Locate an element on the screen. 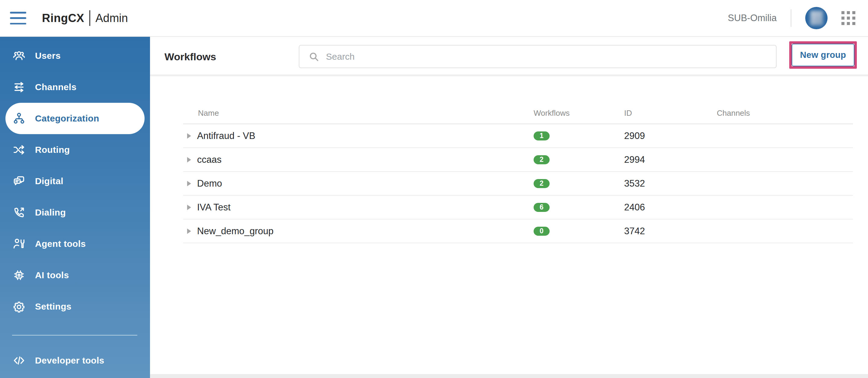  workflow-count-badge: 1 is located at coordinates (542, 136).